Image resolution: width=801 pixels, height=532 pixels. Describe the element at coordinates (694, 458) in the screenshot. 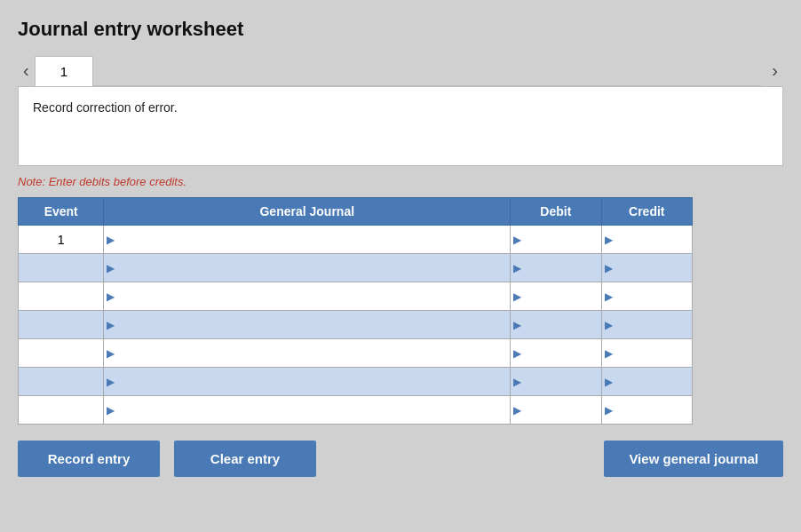

I see `view-general-journal-button: View general journal` at that location.